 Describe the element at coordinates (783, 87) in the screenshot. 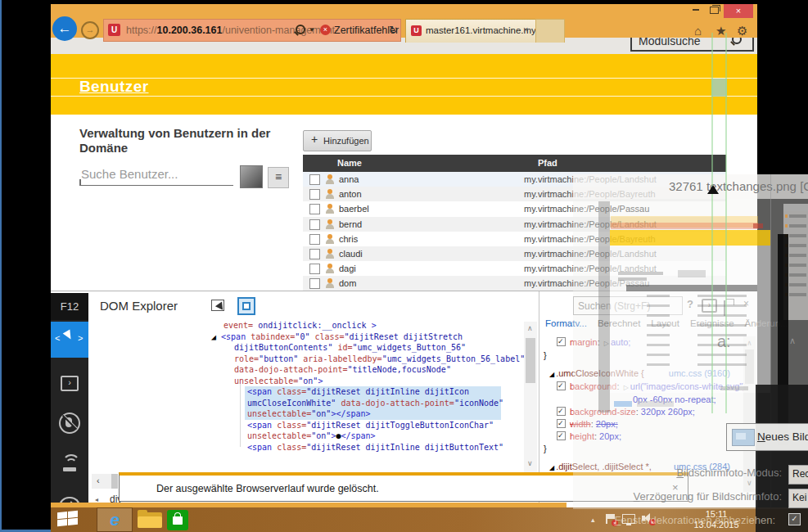

I see `desktop-black-area` at that location.